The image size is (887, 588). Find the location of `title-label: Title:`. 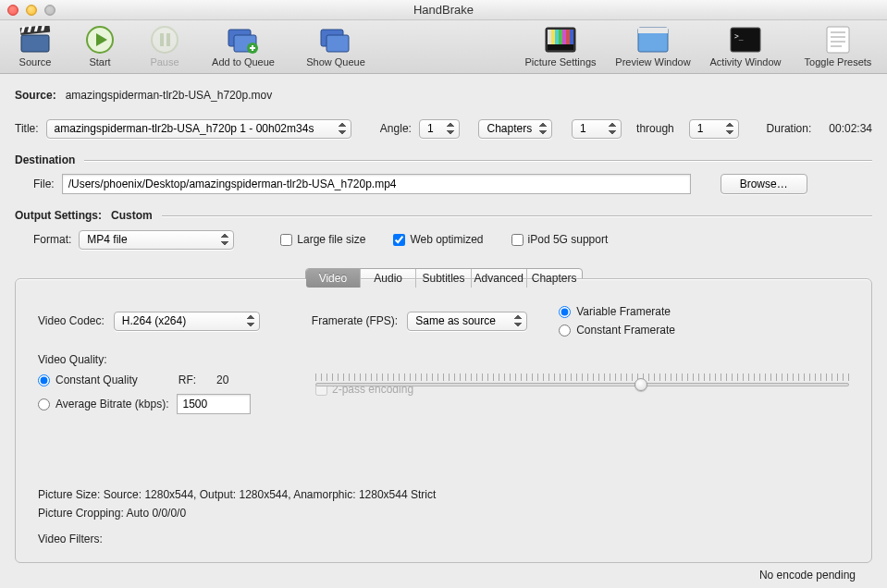

title-label: Title: is located at coordinates (27, 129).